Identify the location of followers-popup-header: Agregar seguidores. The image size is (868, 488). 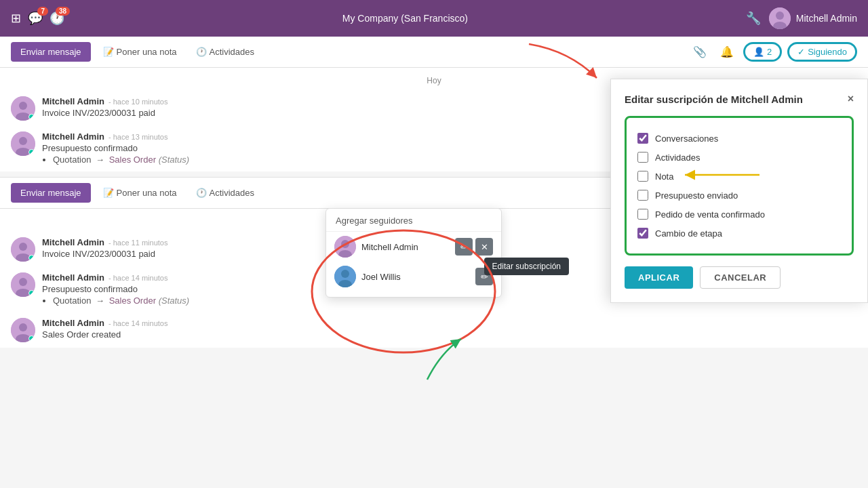
(414, 220).